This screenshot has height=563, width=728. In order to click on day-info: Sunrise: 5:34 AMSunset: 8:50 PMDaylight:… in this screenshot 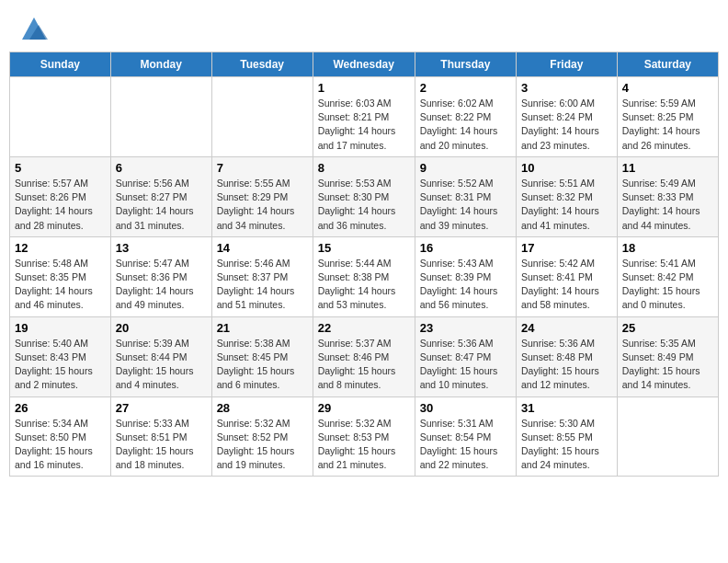, I will do `click(61, 445)`.